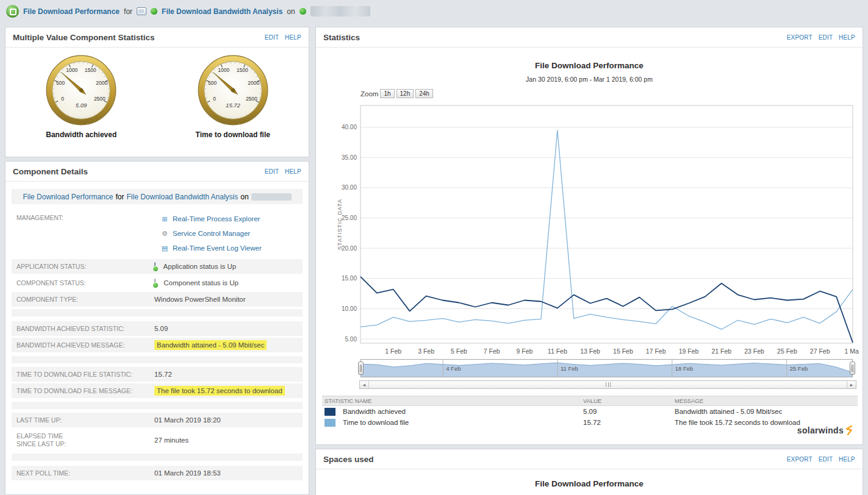 The image size is (868, 495). I want to click on navigator-area-chart: 4 Feb11 Feb18 Feb25 Feb, so click(606, 368).